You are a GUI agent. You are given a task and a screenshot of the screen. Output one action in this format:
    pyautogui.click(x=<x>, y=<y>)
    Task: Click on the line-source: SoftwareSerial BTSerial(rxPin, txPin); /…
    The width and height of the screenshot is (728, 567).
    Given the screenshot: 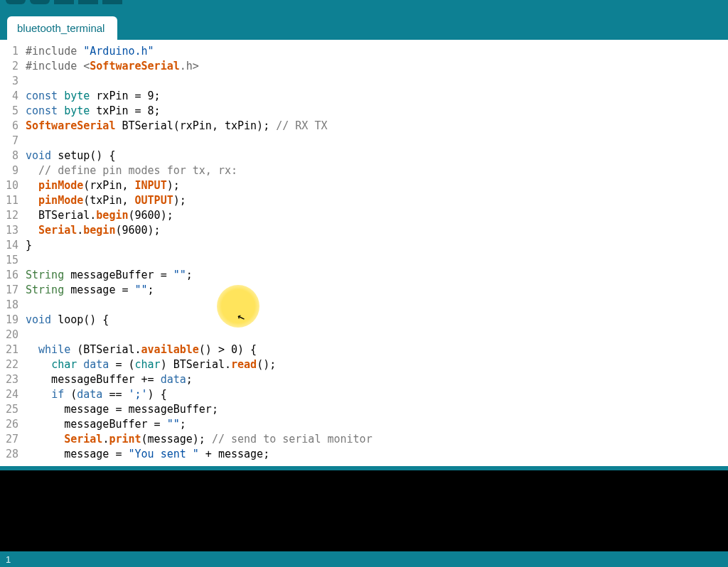 What is the action you would take?
    pyautogui.click(x=175, y=126)
    